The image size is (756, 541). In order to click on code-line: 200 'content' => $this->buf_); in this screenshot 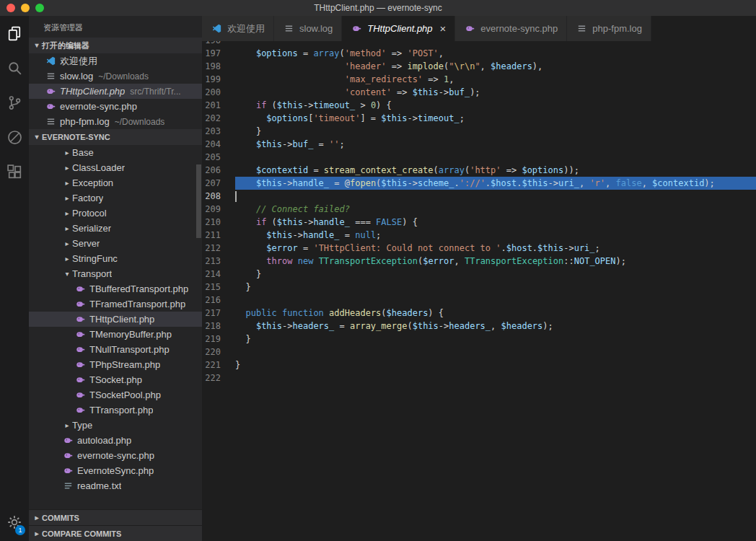, I will do `click(479, 92)`.